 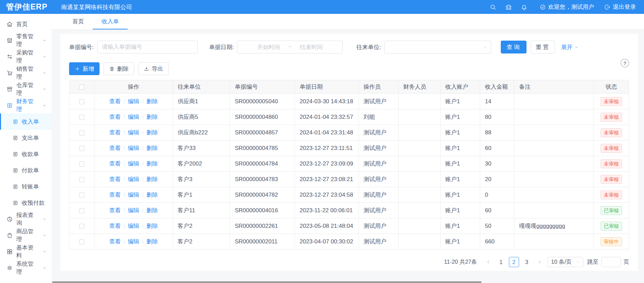 I want to click on help-button: ?, so click(x=625, y=63).